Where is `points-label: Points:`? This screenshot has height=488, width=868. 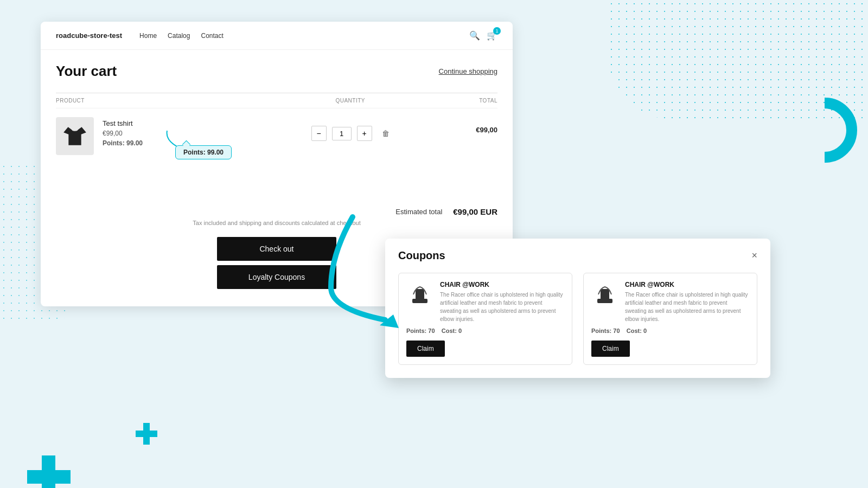 points-label: Points: is located at coordinates (114, 143).